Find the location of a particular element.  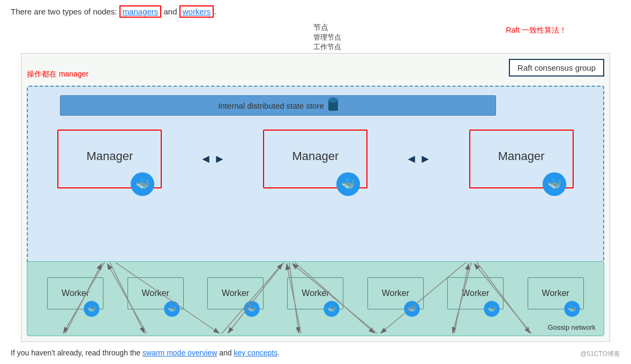

operations-label: 操作都在 manager is located at coordinates (58, 74).